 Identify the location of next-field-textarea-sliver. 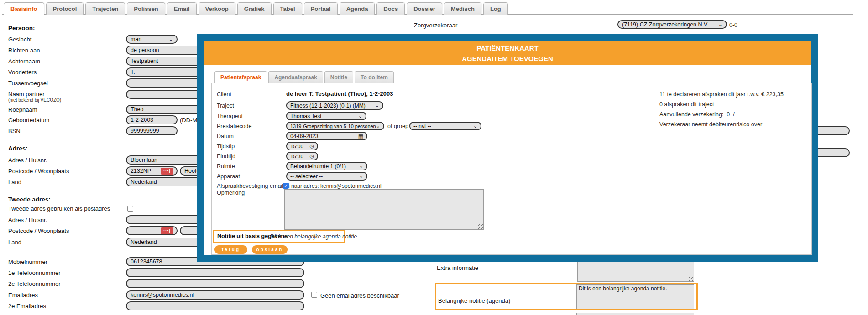
(635, 314).